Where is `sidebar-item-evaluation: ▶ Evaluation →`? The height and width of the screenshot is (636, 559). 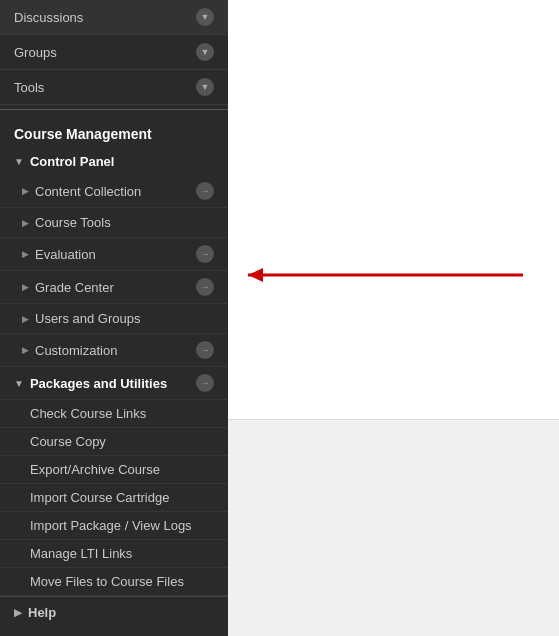
sidebar-item-evaluation: ▶ Evaluation → is located at coordinates (114, 254).